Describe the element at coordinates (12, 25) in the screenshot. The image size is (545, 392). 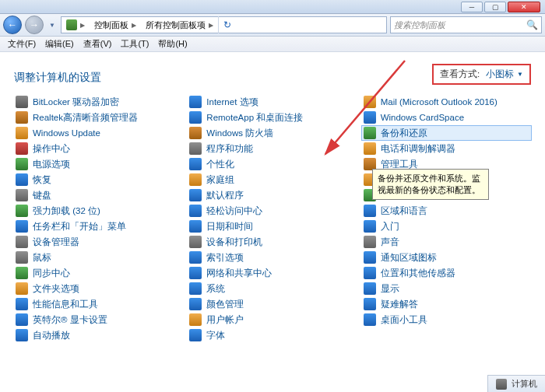
I see `back-button: ←` at that location.